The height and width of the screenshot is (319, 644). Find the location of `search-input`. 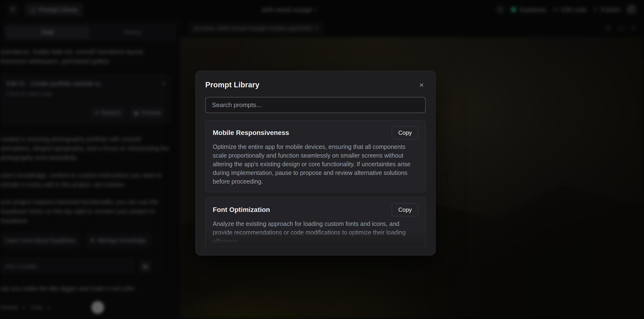

search-input is located at coordinates (316, 105).